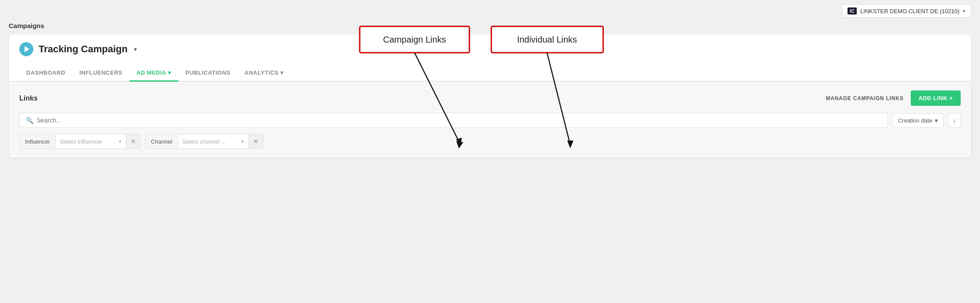 The image size is (980, 303). I want to click on client-chevron-icon: ▾, so click(964, 11).